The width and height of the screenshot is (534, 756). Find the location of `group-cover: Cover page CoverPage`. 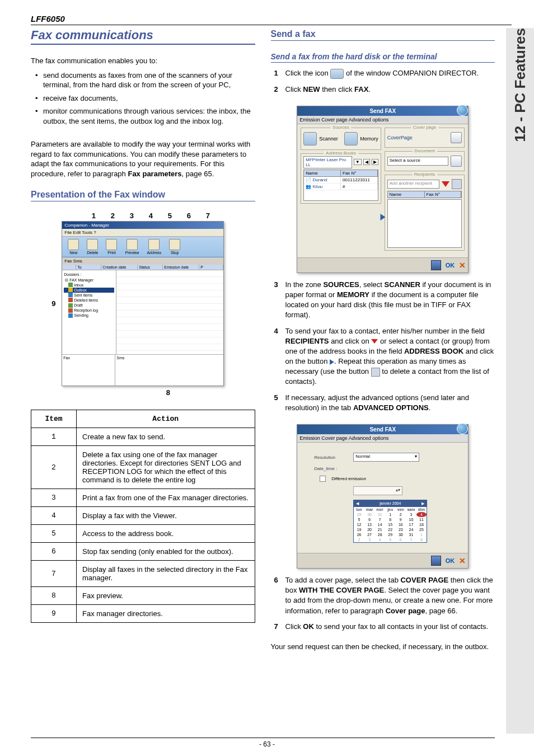

group-cover: Cover page CoverPage is located at coordinates (425, 138).